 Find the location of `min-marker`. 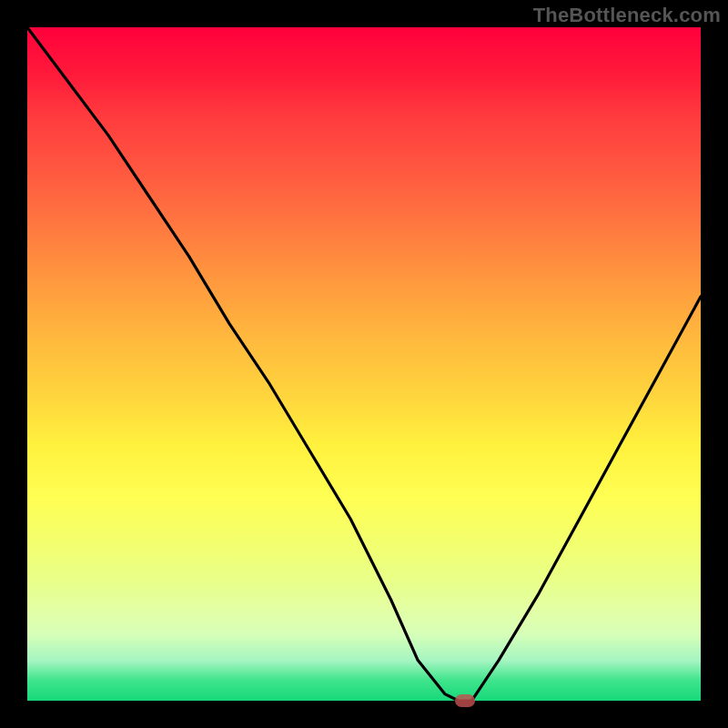

min-marker is located at coordinates (465, 701).